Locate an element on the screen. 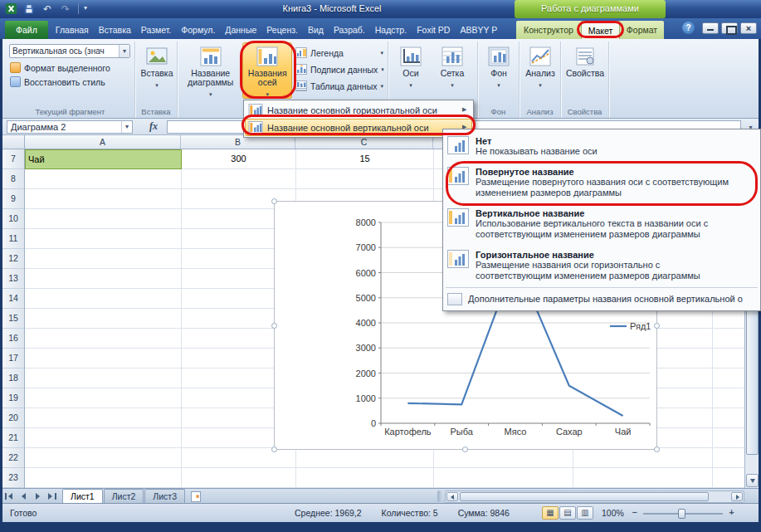 The height and width of the screenshot is (532, 761). qat-dropdown-icon is located at coordinates (88, 9).